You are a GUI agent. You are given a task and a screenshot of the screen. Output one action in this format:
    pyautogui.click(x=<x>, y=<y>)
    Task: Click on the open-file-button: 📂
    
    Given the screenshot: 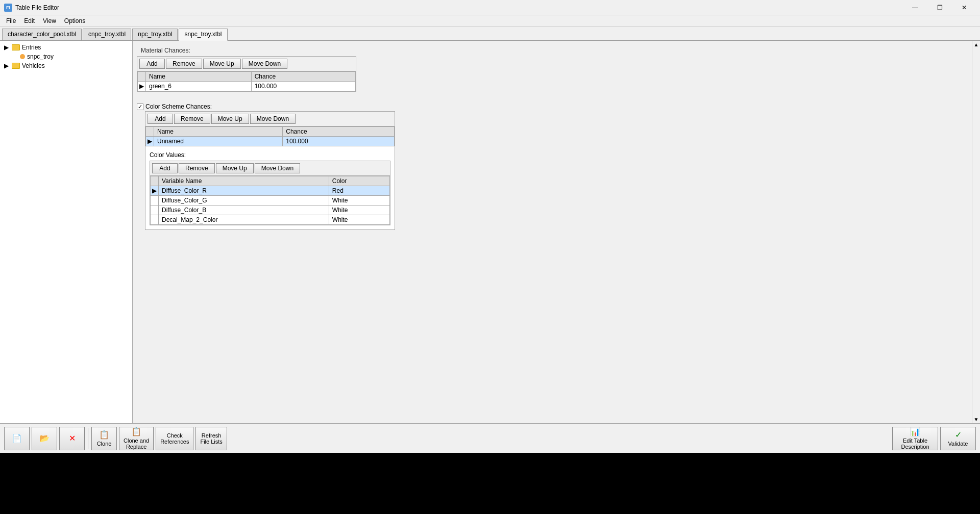 What is the action you would take?
    pyautogui.click(x=44, y=439)
    